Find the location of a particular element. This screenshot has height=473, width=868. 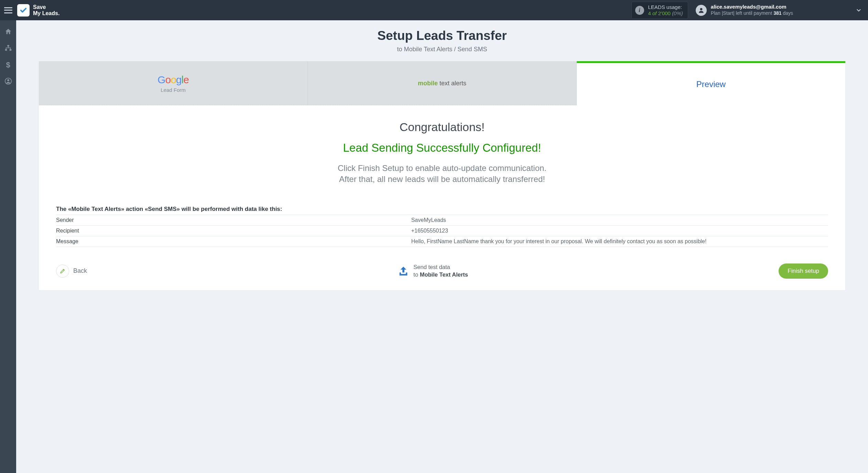

usage-value: 4 of 2'000 (0%) is located at coordinates (666, 13).